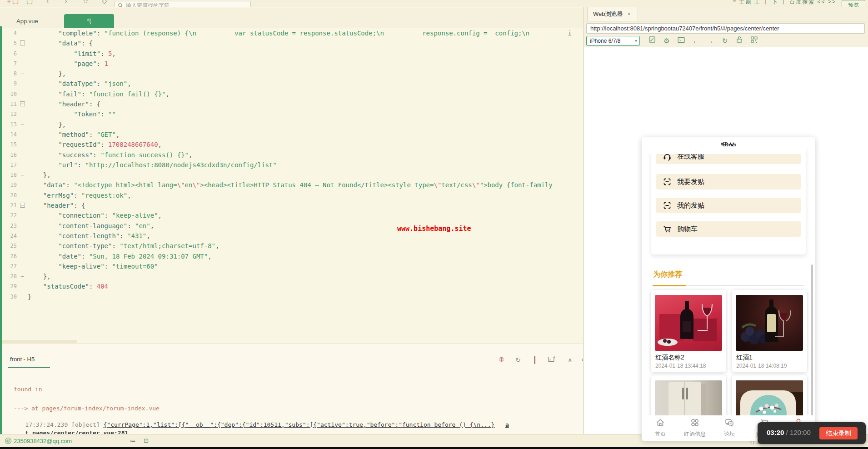 This screenshot has height=449, width=868. What do you see at coordinates (293, 236) in the screenshot?
I see `code-line: 24 "content-length": "431",` at bounding box center [293, 236].